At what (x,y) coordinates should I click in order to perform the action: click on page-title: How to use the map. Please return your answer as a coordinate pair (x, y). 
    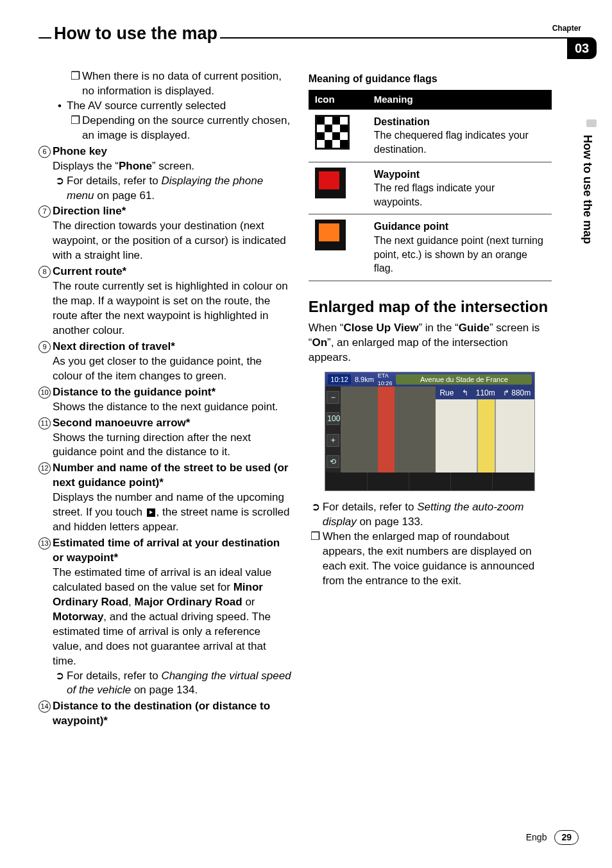
    Looking at the image, I should click on (136, 33).